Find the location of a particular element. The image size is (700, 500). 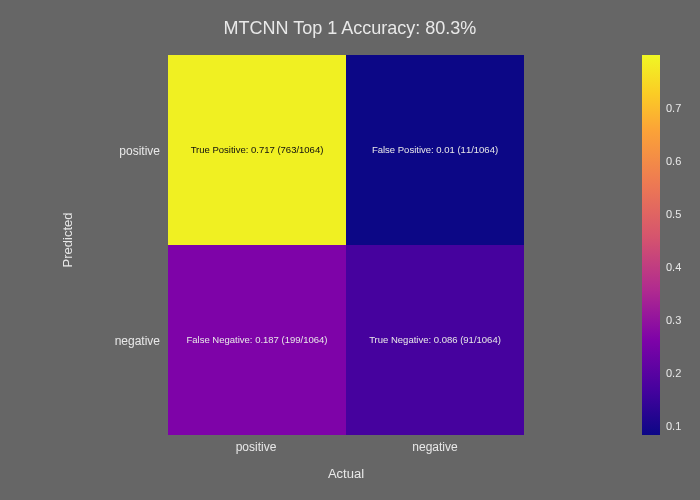

colorbar-tick: 0.7 is located at coordinates (674, 108).